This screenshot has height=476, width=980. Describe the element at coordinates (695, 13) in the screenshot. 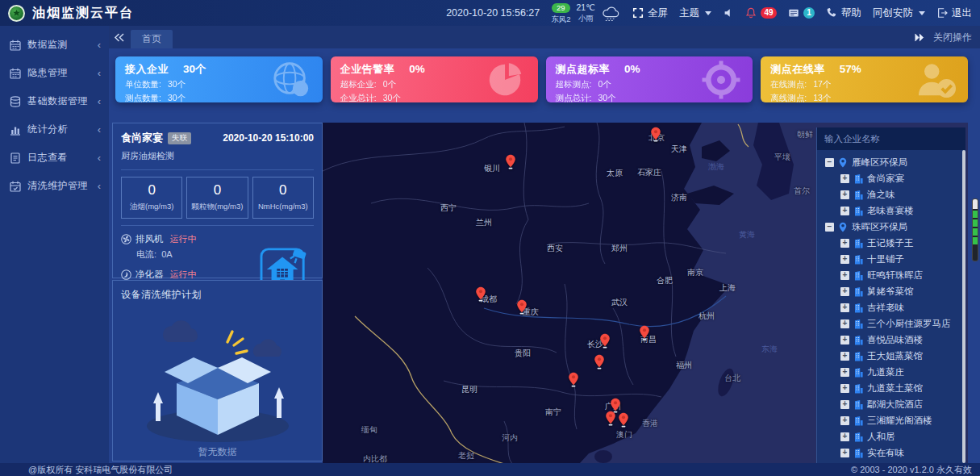

I see `theme-dropdown: 主题` at that location.